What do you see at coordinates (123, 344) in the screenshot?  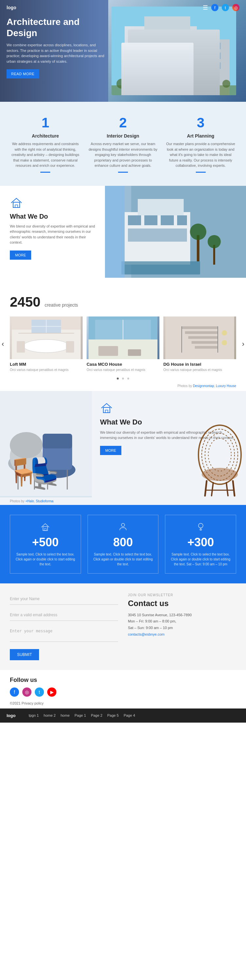 I see `carousel-item-casa: Casa MCO House Orci varius natoque penat…` at bounding box center [123, 344].